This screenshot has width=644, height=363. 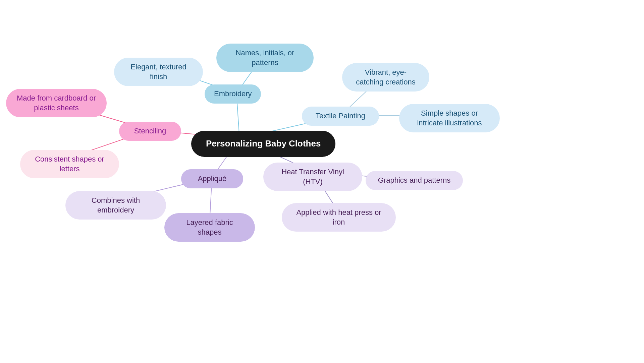 What do you see at coordinates (116, 205) in the screenshot?
I see `combines-node: Combines with embroidery` at bounding box center [116, 205].